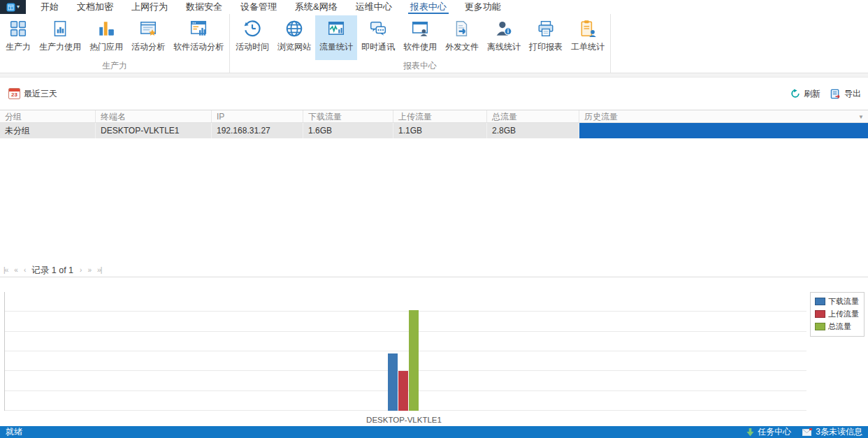 This screenshot has width=868, height=438. What do you see at coordinates (751, 432) in the screenshot?
I see `download-arrow-icon` at bounding box center [751, 432].